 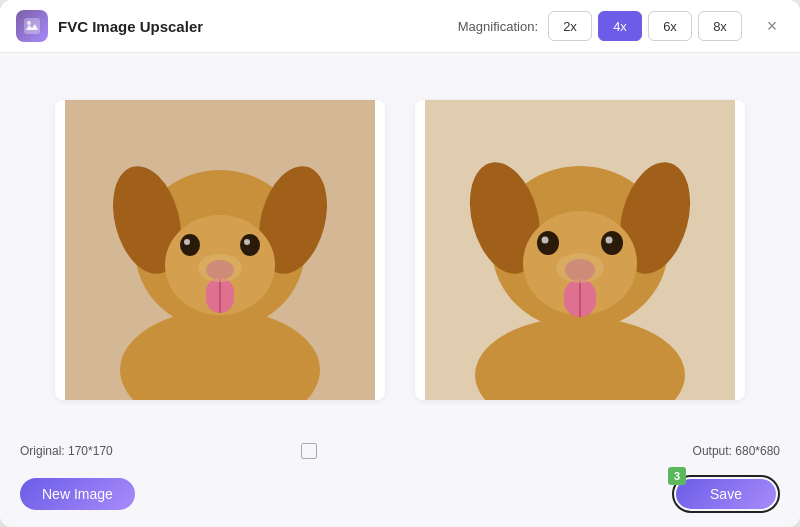 I want to click on magnification-buttons: 2x 4x 6x 8x, so click(x=645, y=26).